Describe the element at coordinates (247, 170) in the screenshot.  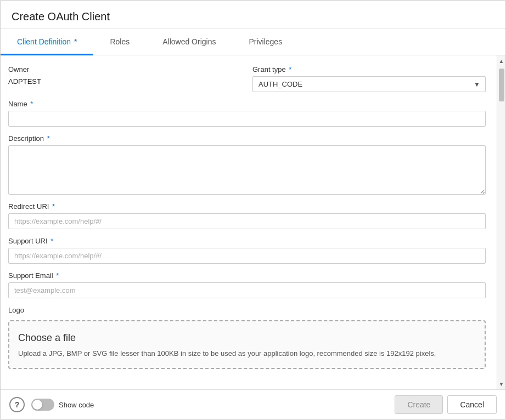
I see `description-textarea` at that location.